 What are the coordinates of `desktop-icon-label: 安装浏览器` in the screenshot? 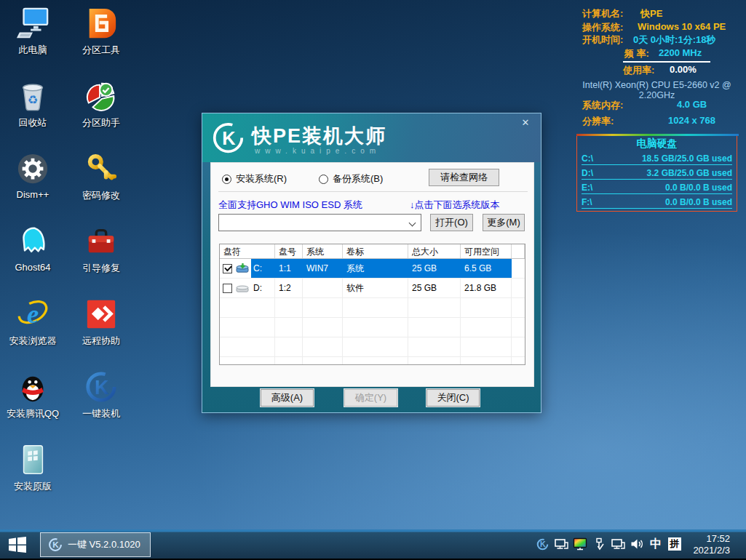 It's located at (33, 341).